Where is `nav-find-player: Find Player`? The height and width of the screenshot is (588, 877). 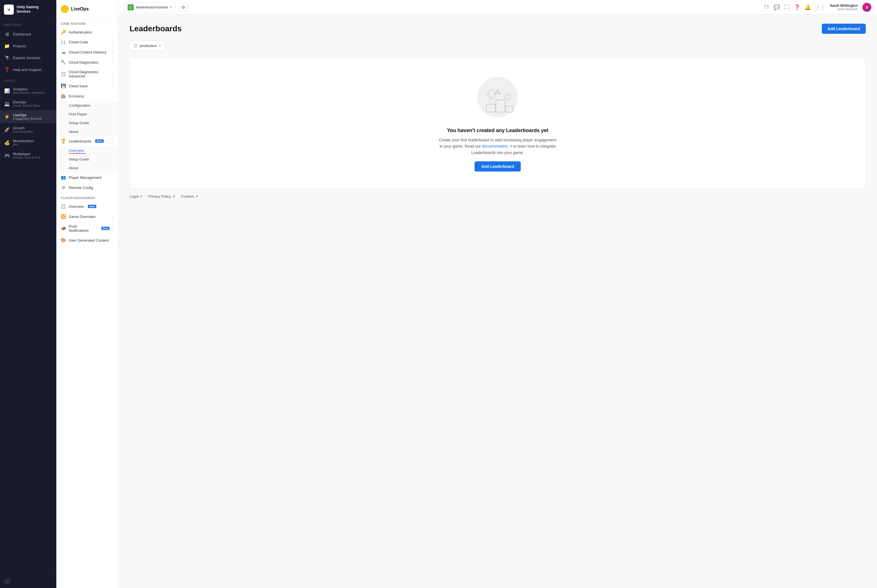
nav-find-player: Find Player is located at coordinates (87, 114).